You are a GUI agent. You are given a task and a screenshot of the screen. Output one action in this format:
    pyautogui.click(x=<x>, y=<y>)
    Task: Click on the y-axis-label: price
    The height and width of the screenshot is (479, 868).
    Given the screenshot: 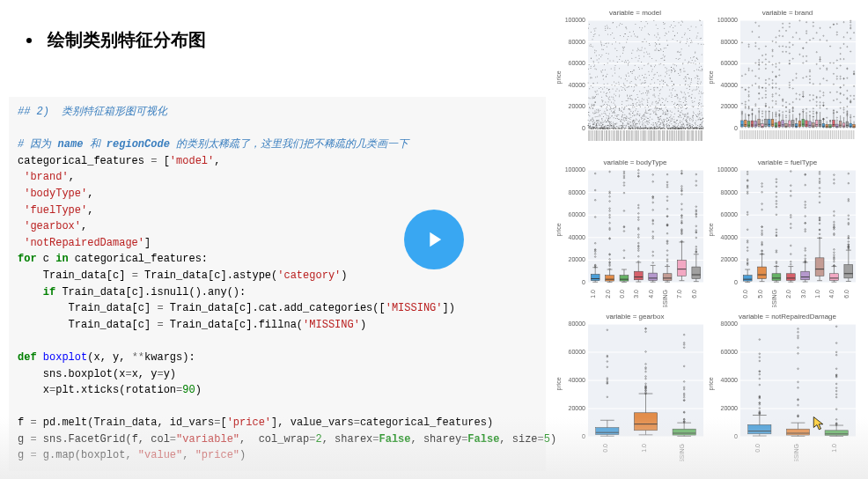 What is the action you would take?
    pyautogui.click(x=558, y=384)
    